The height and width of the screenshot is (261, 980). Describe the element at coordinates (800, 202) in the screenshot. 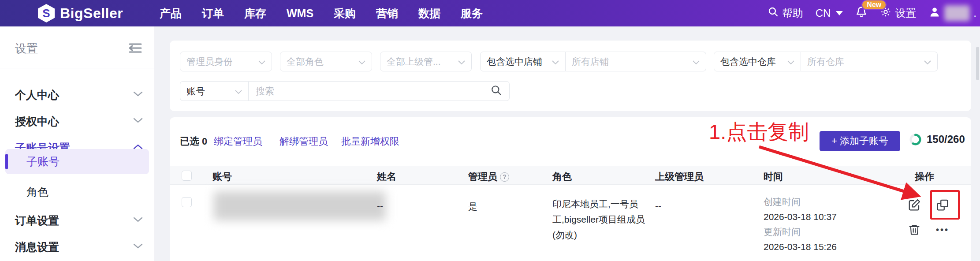

I see `created-time-label: 创建时间` at that location.